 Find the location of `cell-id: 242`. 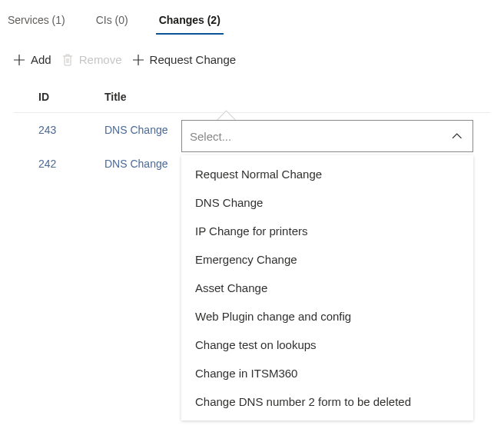

cell-id: 242 is located at coordinates (71, 164).